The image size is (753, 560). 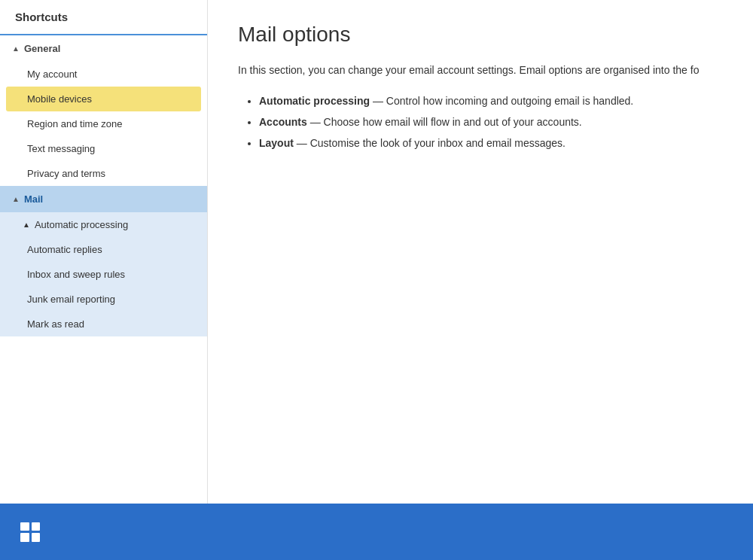 I want to click on content-description: In this section, you can change your ema…, so click(x=480, y=70).